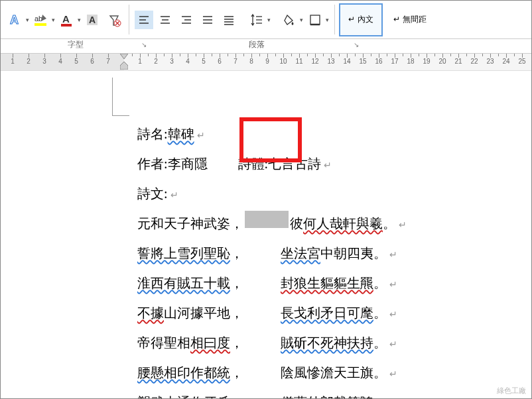  I want to click on clear-formatting-button, so click(114, 20).